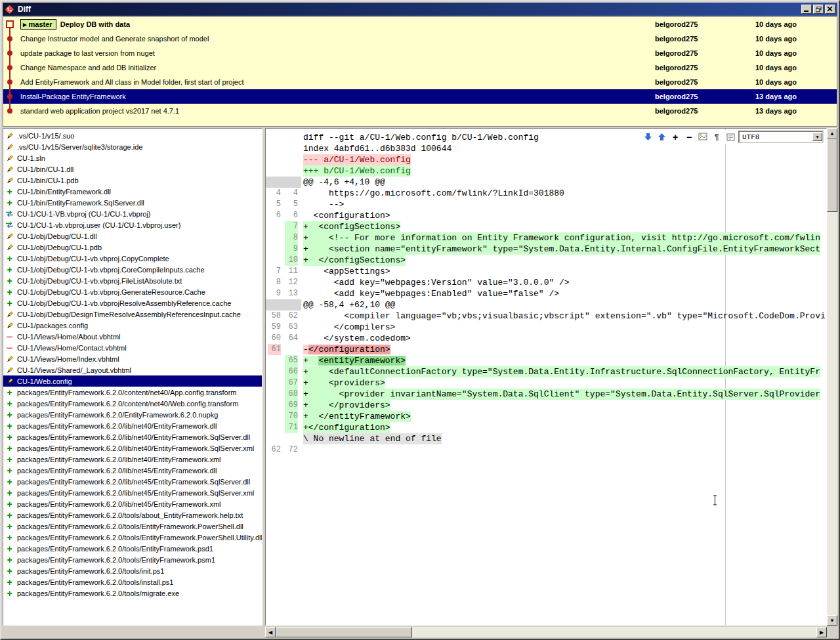 The width and height of the screenshot is (840, 640). What do you see at coordinates (344, 632) in the screenshot?
I see `horizontal-scroll-thumb` at bounding box center [344, 632].